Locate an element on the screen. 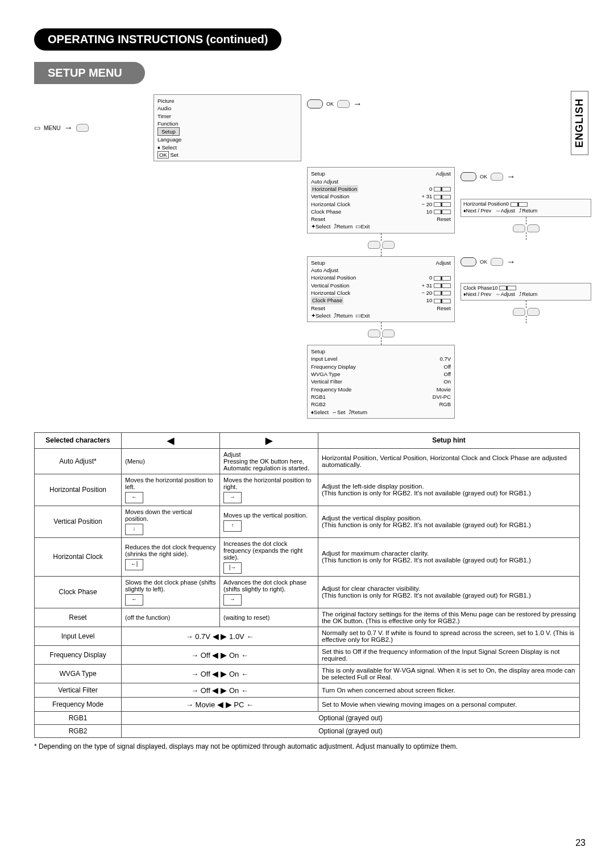 This screenshot has width=614, height=868. table-row: Horizontal PositionMoves the horizontal … is located at coordinates (307, 490).